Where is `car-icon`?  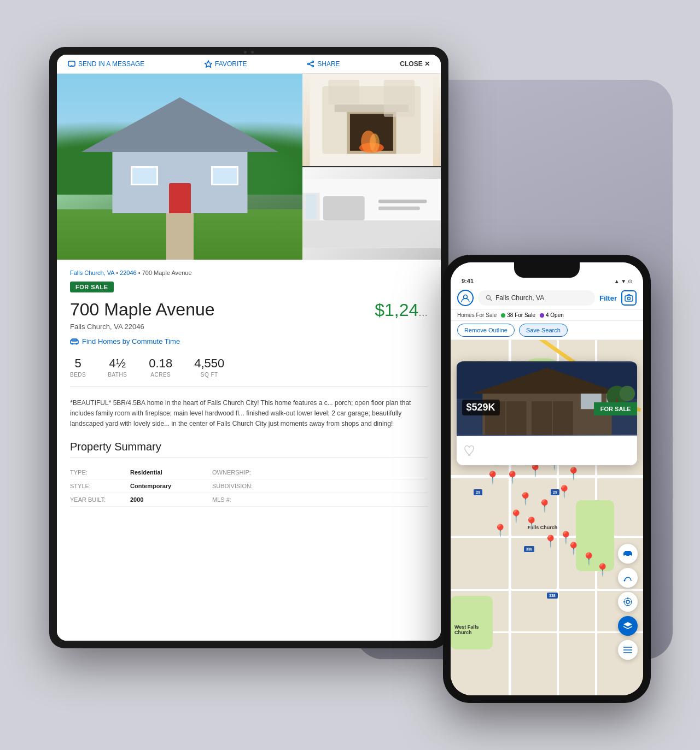
car-icon is located at coordinates (74, 342).